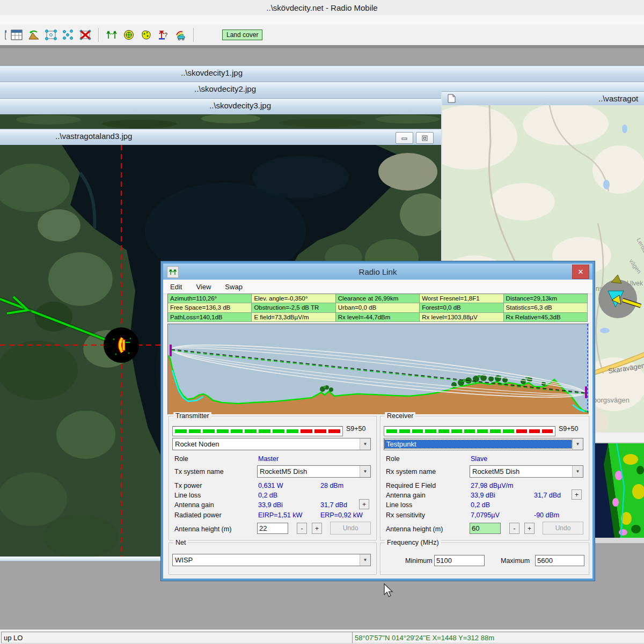 The width and height of the screenshot is (644, 644). Describe the element at coordinates (294, 308) in the screenshot. I see `stat-obstruction: Obstruction=-2,5 dB TR` at that location.